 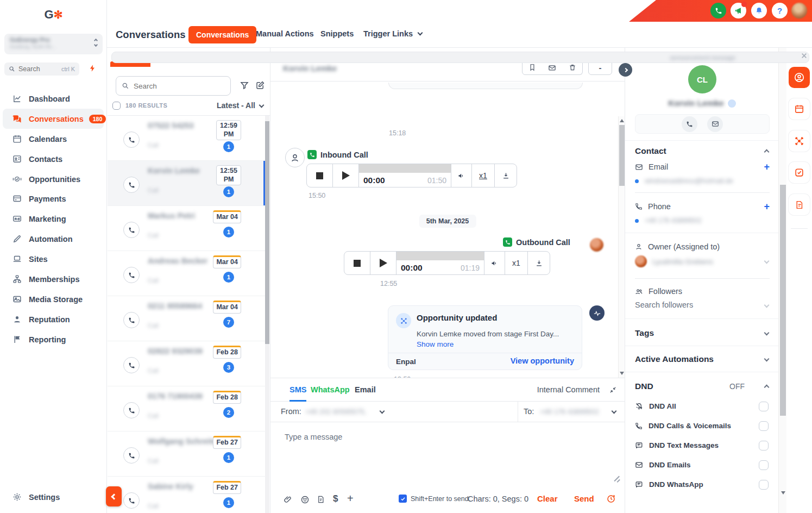 What do you see at coordinates (288, 499) in the screenshot?
I see `attachment-icon` at bounding box center [288, 499].